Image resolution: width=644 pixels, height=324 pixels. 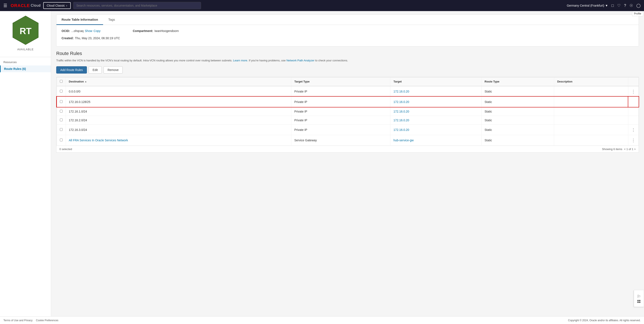 What do you see at coordinates (518, 82) in the screenshot?
I see `route-type-header: Route Type` at bounding box center [518, 82].